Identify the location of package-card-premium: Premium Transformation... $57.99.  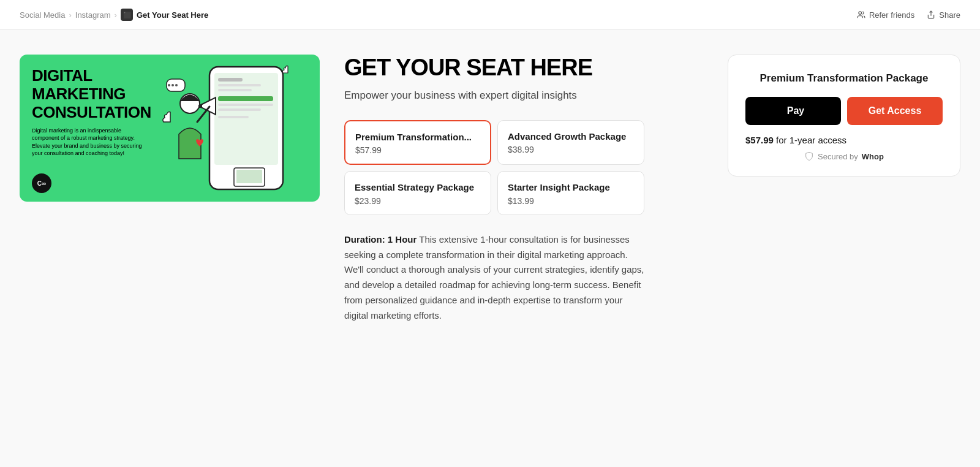
(418, 143).